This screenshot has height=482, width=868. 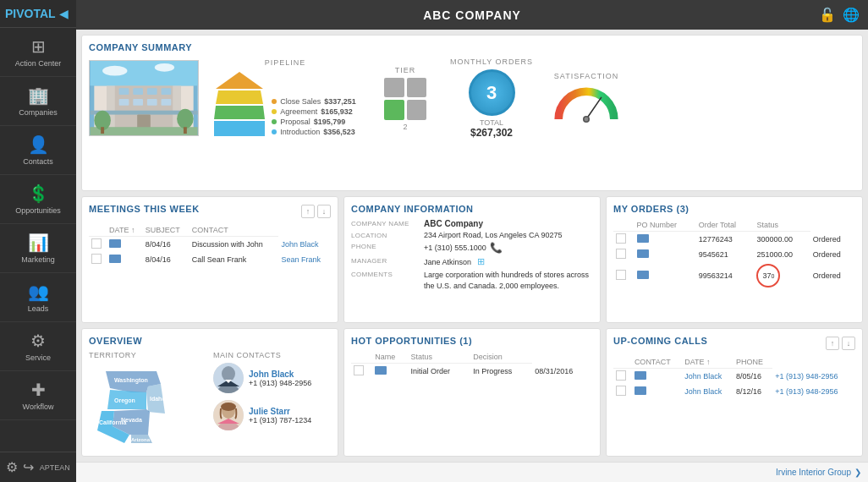 What do you see at coordinates (734, 255) in the screenshot?
I see `table-row: 9545621 251000.00 Ordered` at bounding box center [734, 255].